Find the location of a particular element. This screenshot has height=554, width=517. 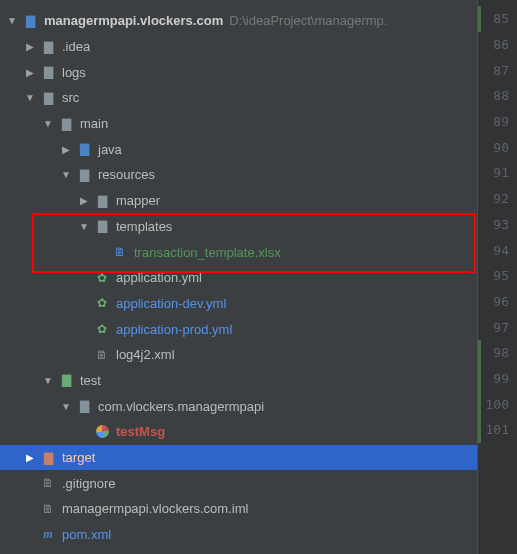

tree-row-application-prod: ✿ application-prod.yml is located at coordinates (238, 329).